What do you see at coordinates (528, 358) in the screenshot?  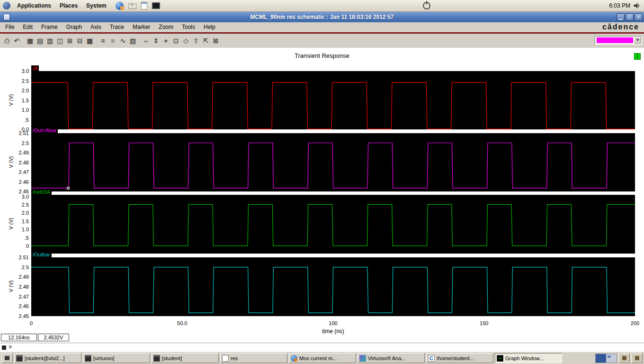 I see `task-button-graphwindow: Graph Window...` at bounding box center [528, 358].